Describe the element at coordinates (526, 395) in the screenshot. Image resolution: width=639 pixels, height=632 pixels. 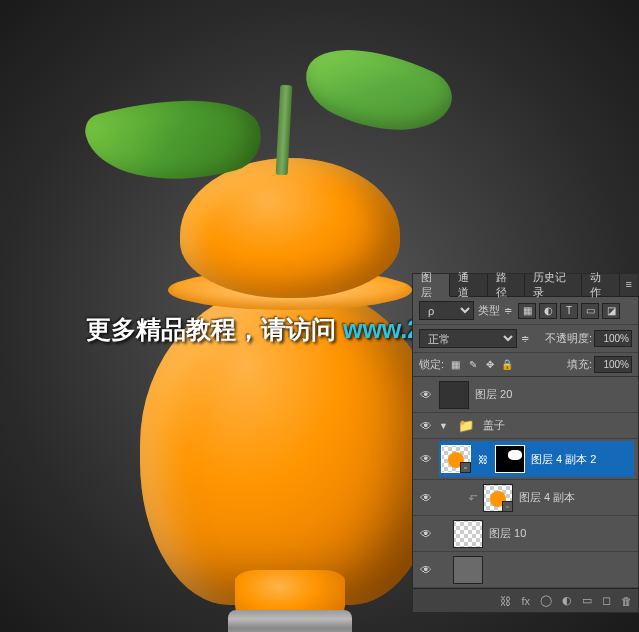
I see `layer-row: 👁 图层 20` at that location.